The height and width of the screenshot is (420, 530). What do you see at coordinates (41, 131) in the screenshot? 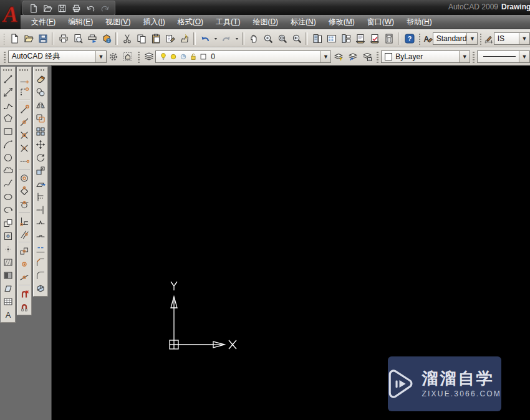
I see `array-button` at bounding box center [41, 131].